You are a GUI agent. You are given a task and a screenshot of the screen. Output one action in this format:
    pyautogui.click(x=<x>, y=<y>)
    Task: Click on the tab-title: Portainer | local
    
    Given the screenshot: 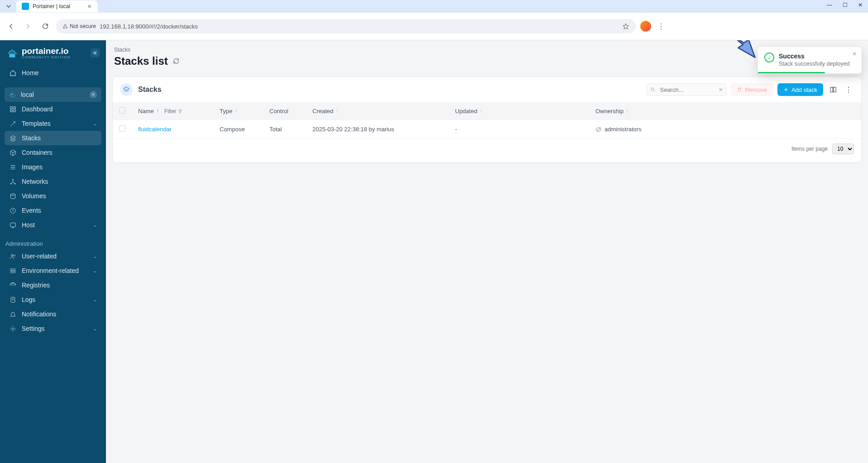 What is the action you would take?
    pyautogui.click(x=58, y=6)
    